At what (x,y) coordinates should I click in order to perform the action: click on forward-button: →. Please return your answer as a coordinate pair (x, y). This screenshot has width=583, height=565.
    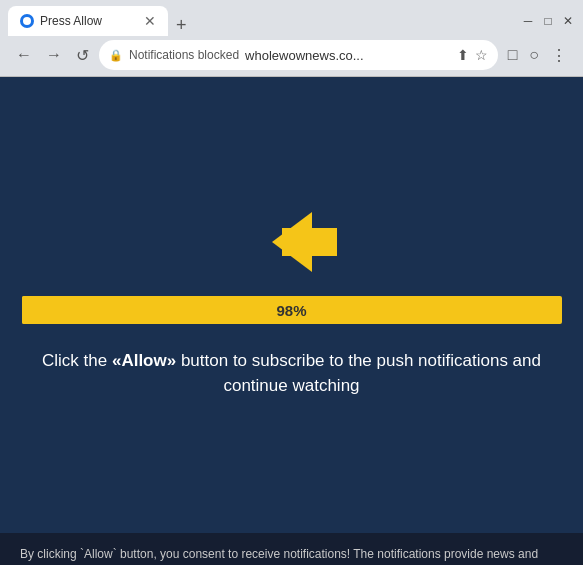
    Looking at the image, I should click on (54, 55).